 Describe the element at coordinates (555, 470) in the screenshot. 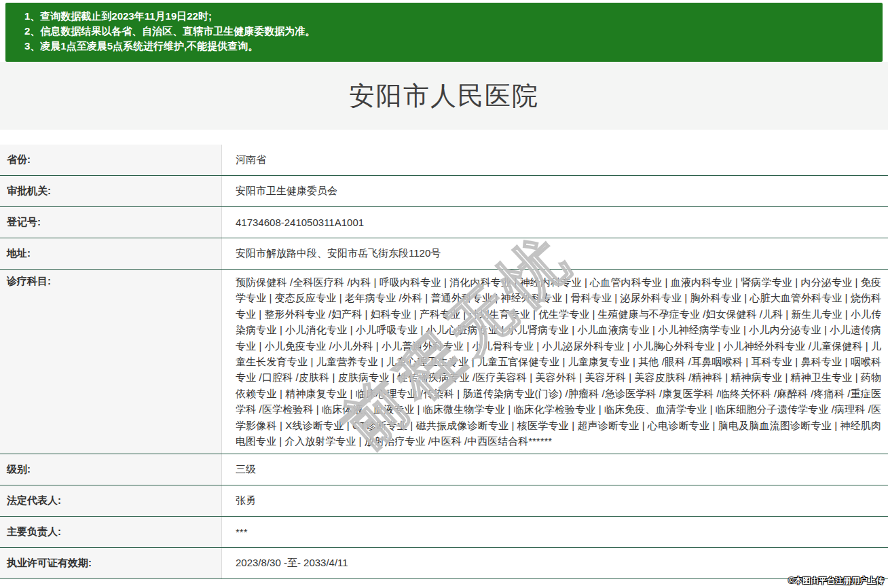

I see `row-value: 三级` at that location.